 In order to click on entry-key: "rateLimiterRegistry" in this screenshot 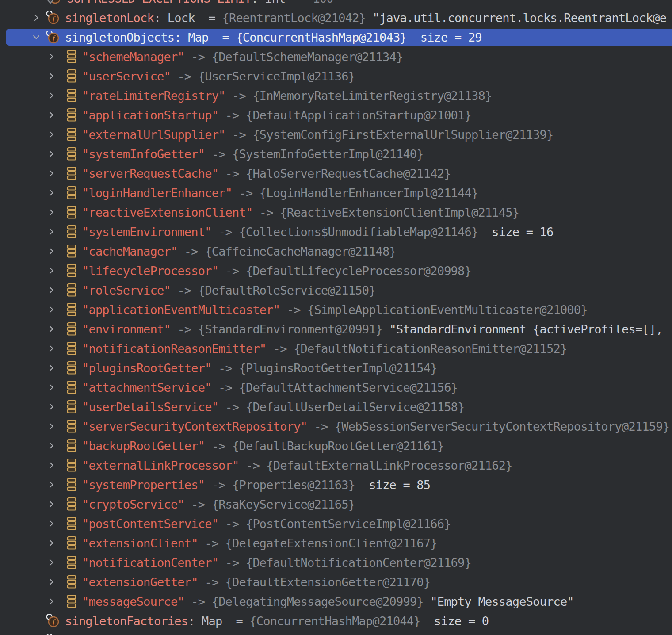, I will do `click(154, 96)`.